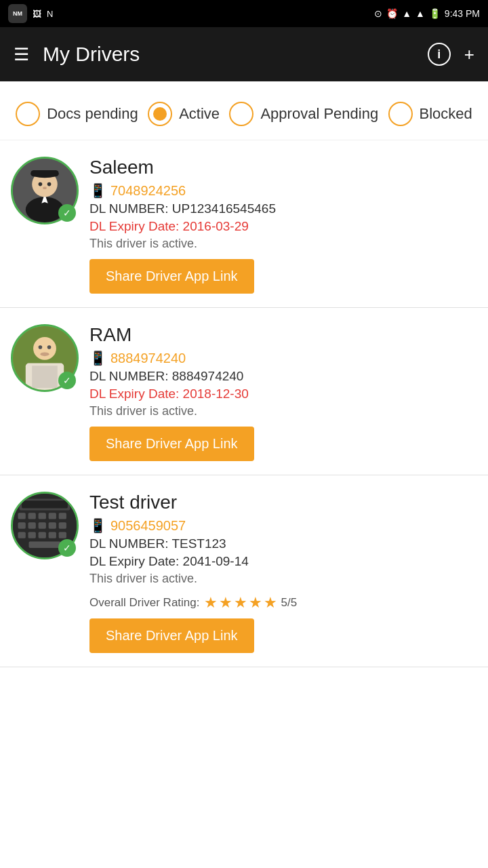 This screenshot has height=868, width=488. Describe the element at coordinates (244, 111) in the screenshot. I see `filter-row: Docs pending Active Approval Pending Blo…` at that location.